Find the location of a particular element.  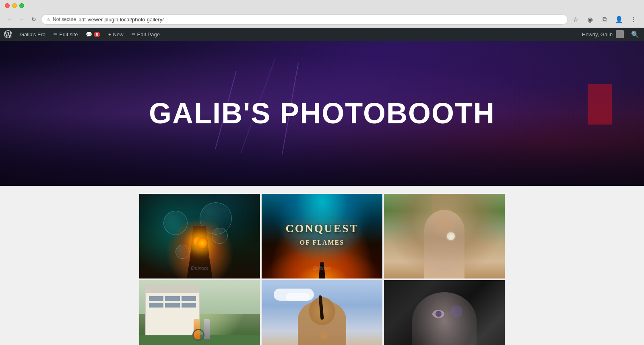

howdy-label: Howdy, Galib is located at coordinates (603, 34).